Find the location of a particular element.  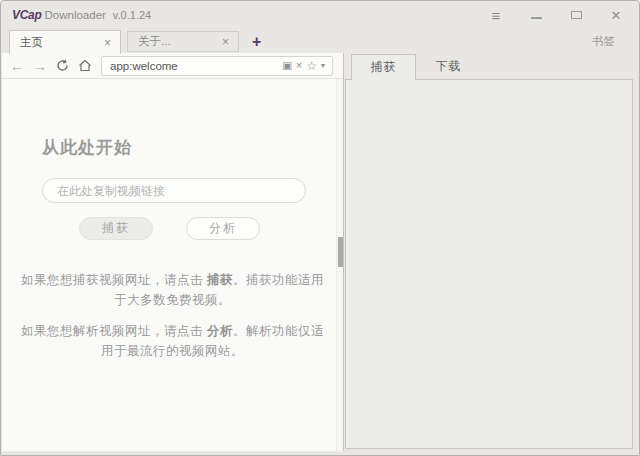

capture-help-text: 如果您想捕获视频网址，请点击 捕获。捕获功能适用于大多数免费视频。 is located at coordinates (173, 290).